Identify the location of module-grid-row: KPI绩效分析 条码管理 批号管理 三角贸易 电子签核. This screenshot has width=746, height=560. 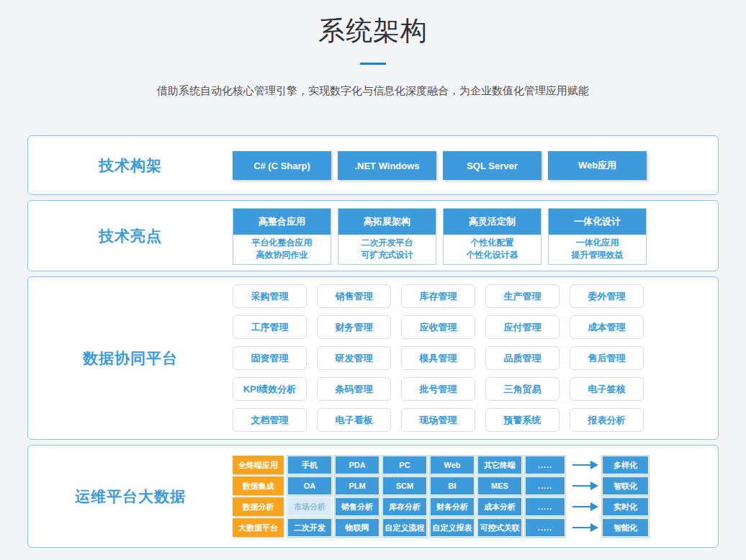
(475, 389).